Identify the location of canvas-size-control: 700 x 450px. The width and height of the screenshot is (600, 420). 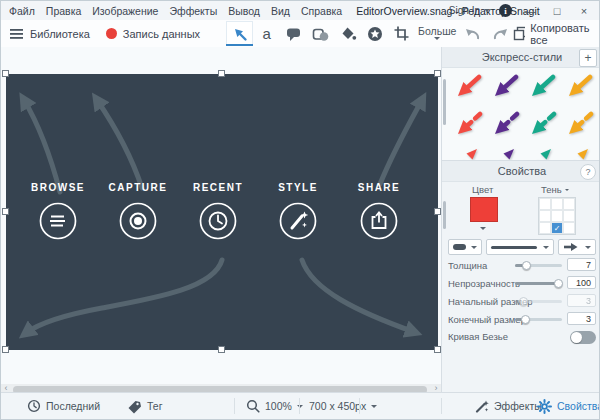
(343, 406).